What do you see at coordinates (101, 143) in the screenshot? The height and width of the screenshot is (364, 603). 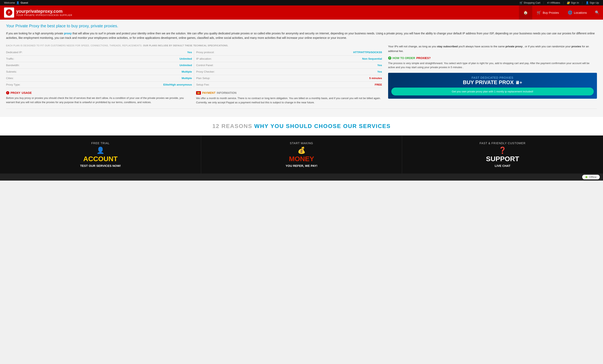 I see `footer-box-account-small-label: FREE TRIAL` at bounding box center [101, 143].